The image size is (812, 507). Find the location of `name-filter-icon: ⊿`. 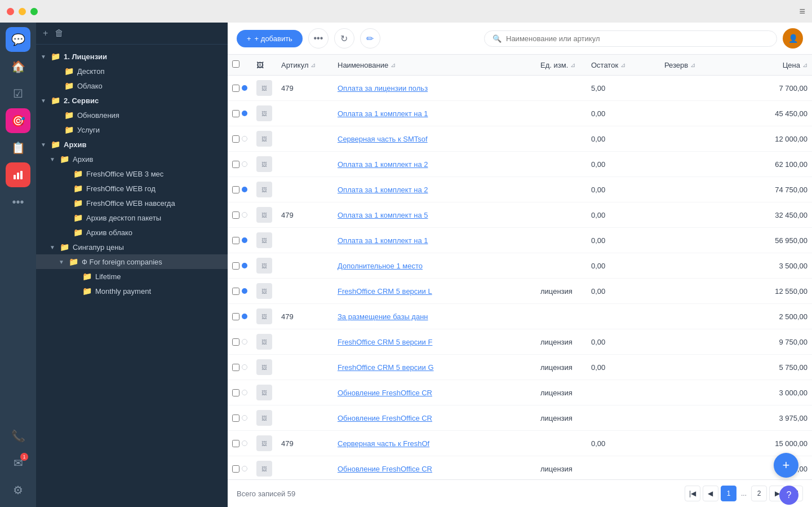

name-filter-icon: ⊿ is located at coordinates (393, 65).